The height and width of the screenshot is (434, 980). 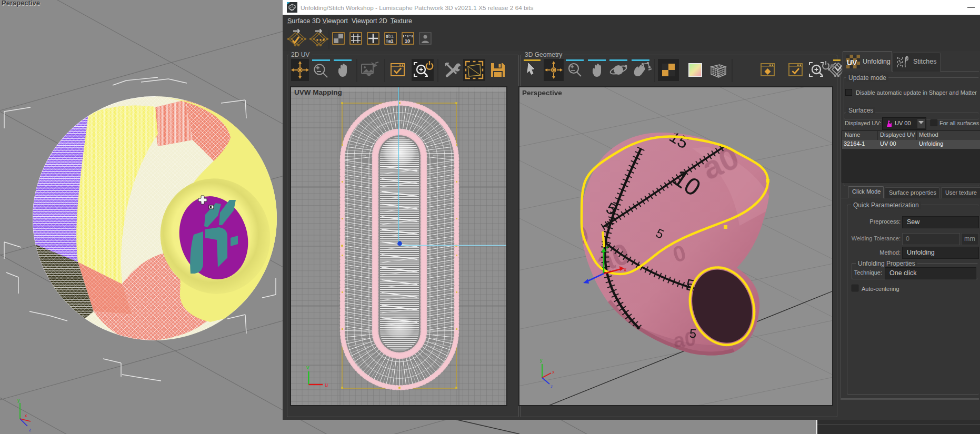 What do you see at coordinates (693, 334) in the screenshot?
I see `svg-text: 5` at bounding box center [693, 334].